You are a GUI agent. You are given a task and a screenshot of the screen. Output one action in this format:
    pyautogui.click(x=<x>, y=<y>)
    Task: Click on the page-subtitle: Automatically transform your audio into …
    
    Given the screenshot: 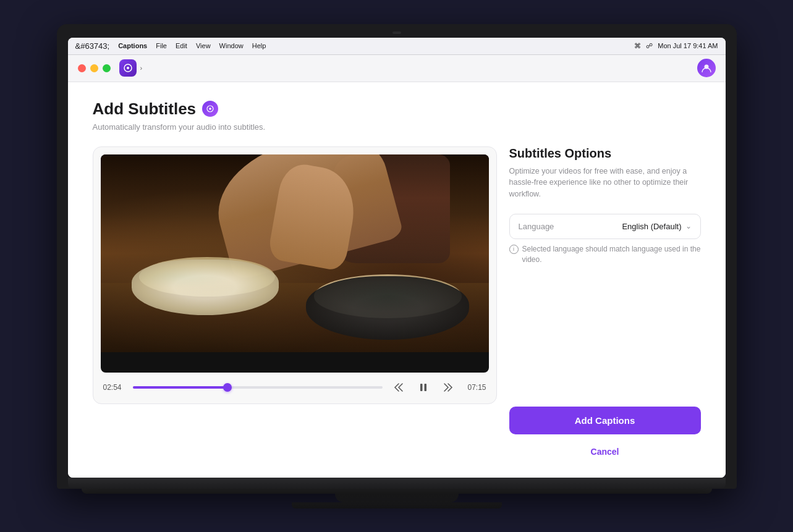 What is the action you would take?
    pyautogui.click(x=397, y=127)
    